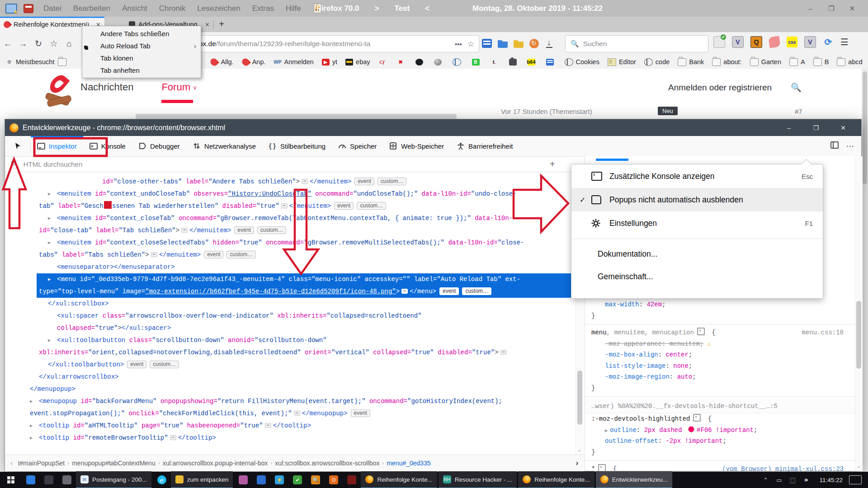 The height and width of the screenshot is (488, 868). Describe the element at coordinates (485, 146) in the screenshot. I see `devtools-tab-barrierefreiheit: Barrierefreiheit` at that location.